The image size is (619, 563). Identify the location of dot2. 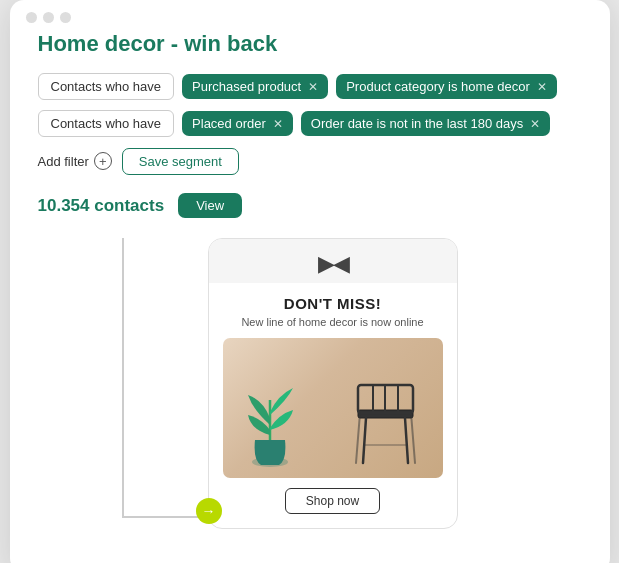
(48, 18).